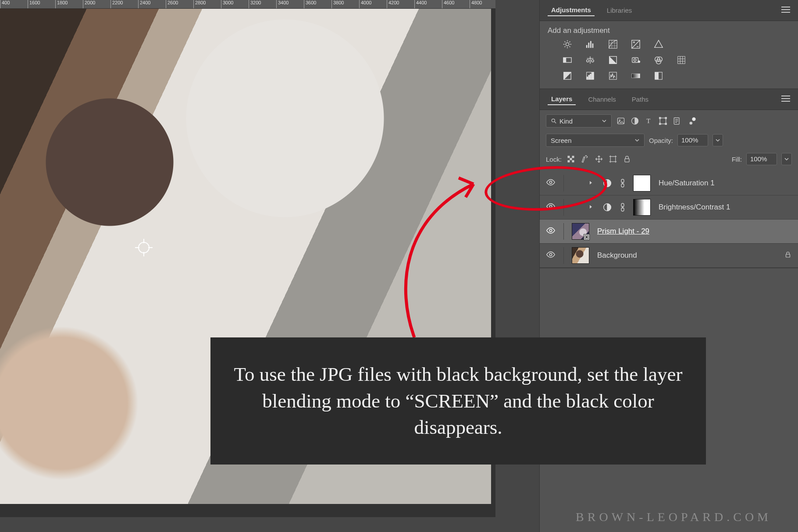  I want to click on filter-adjustment-icon, so click(635, 121).